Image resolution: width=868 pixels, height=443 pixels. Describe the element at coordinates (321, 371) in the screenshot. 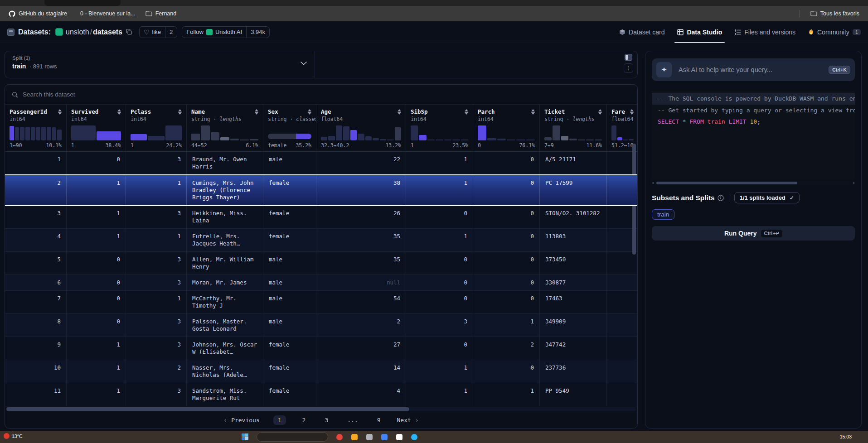

I see `table-row: 1012Nasser, Mrs. Nicholas (Adele…female1…` at that location.